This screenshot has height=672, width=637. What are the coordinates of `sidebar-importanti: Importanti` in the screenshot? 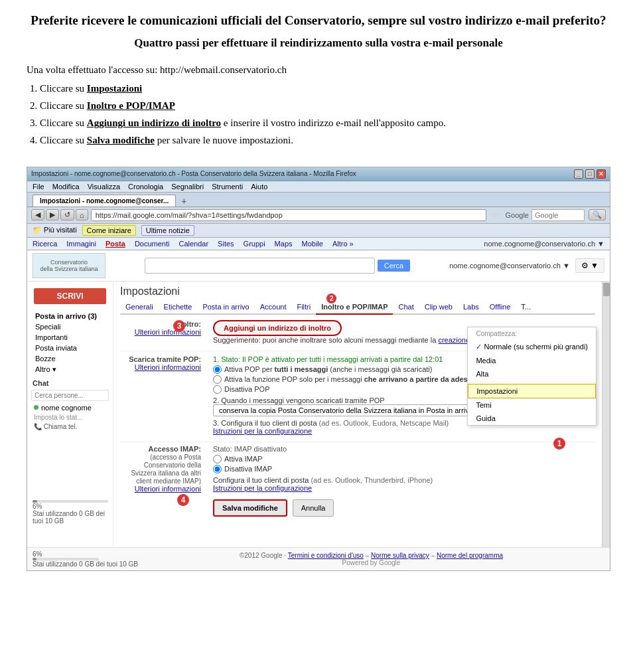 It's located at (70, 337).